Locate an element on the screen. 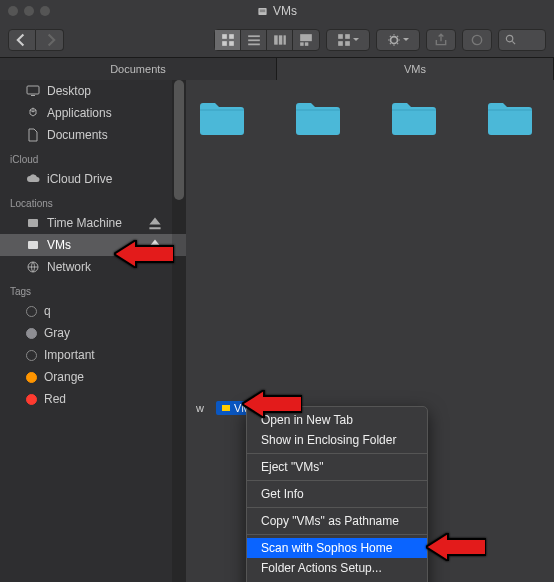 This screenshot has height=582, width=554. sidebar-item-desktop: Desktop is located at coordinates (93, 91).